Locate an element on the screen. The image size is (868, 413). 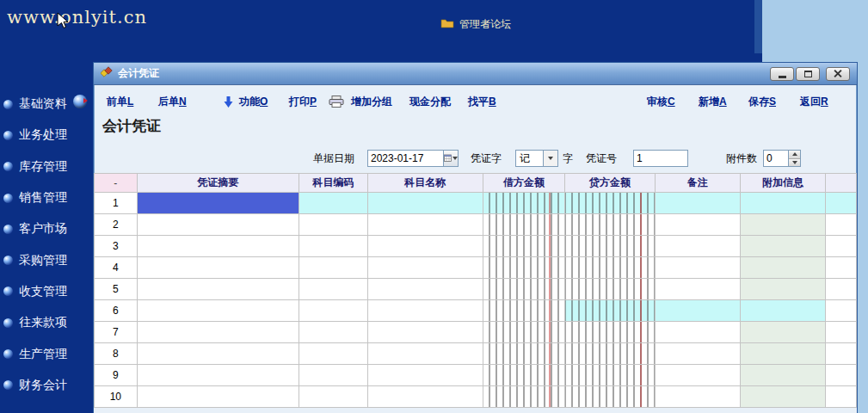
grid-column-header: 科目编码 is located at coordinates (334, 183).